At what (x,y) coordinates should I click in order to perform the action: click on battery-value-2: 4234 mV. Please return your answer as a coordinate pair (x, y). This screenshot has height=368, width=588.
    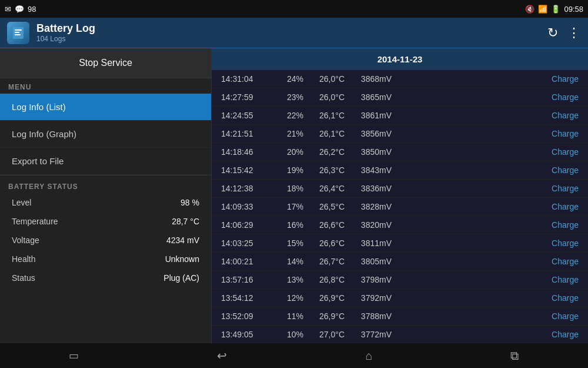
    Looking at the image, I should click on (183, 240).